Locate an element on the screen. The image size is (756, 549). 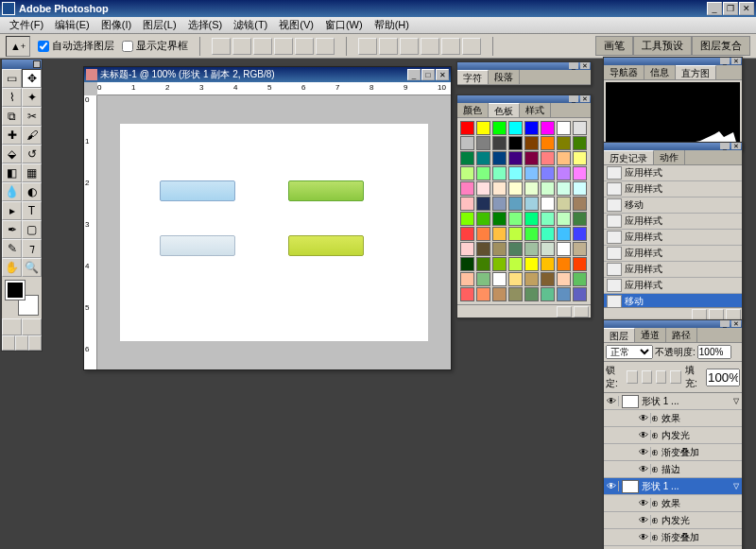
panel-tab: 通道 is located at coordinates (650, 335).